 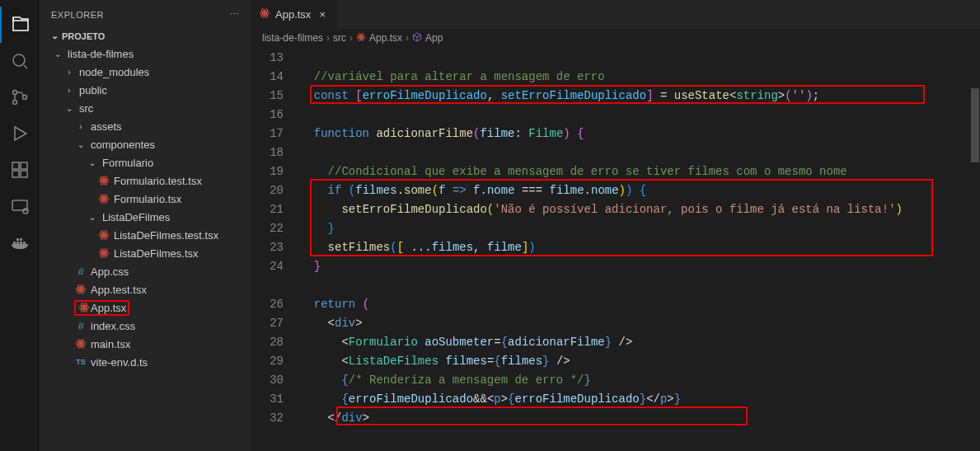 I want to click on search-icon, so click(x=20, y=61).